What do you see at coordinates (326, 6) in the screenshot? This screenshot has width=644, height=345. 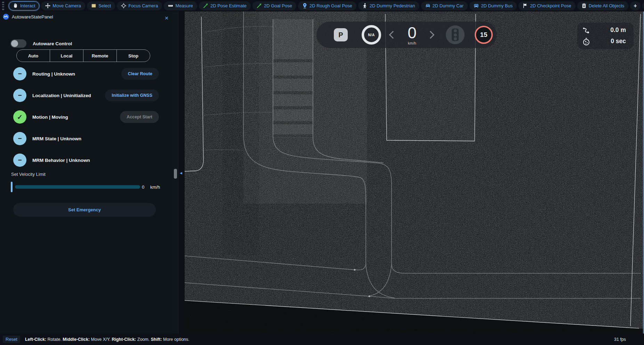 I see `toolbar-buttons: InteractMove CameraSelectFocus CameraMea…` at bounding box center [326, 6].